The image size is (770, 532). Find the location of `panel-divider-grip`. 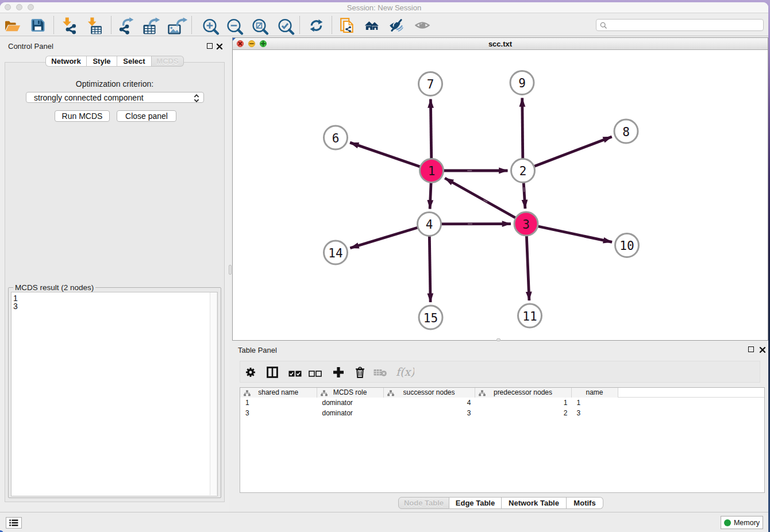

panel-divider-grip is located at coordinates (230, 270).